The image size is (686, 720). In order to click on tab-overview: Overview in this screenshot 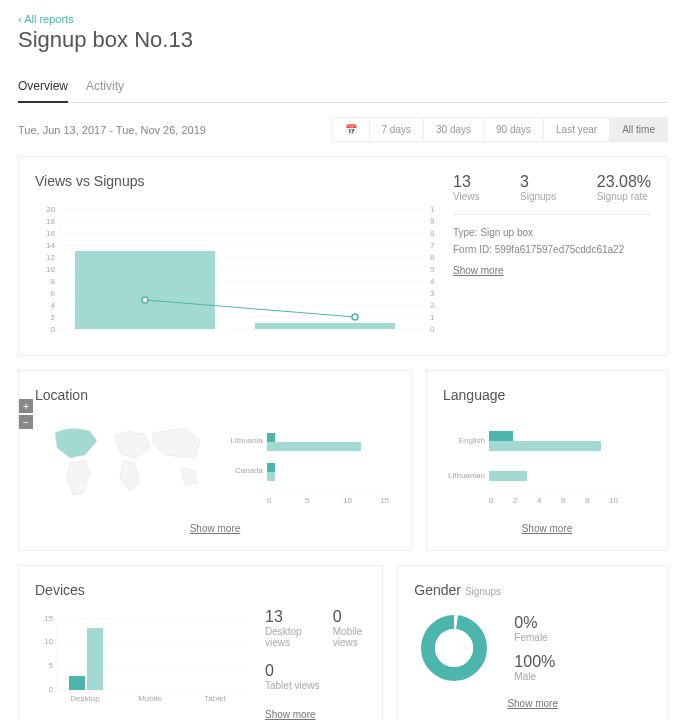, I will do `click(43, 87)`.